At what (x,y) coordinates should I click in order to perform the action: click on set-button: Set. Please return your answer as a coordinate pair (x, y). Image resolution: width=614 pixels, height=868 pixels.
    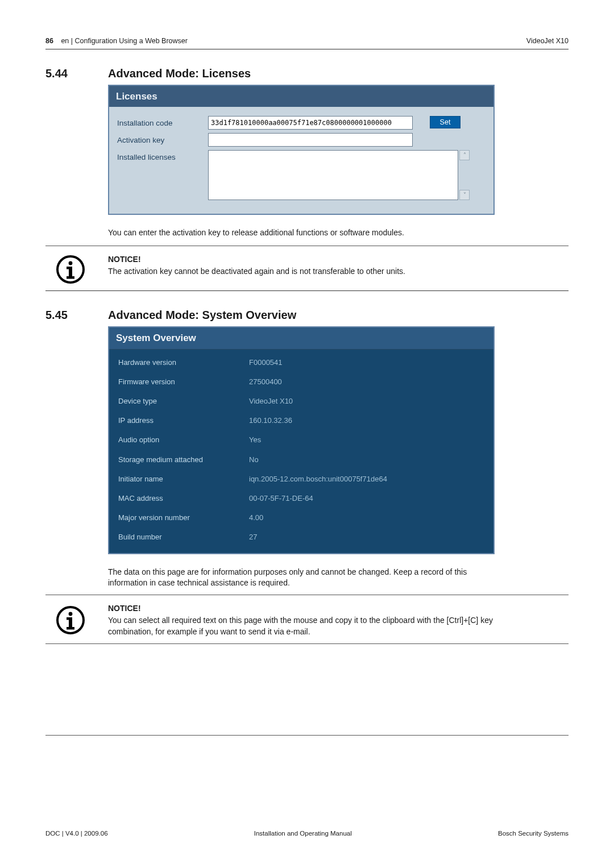
    Looking at the image, I should click on (445, 122).